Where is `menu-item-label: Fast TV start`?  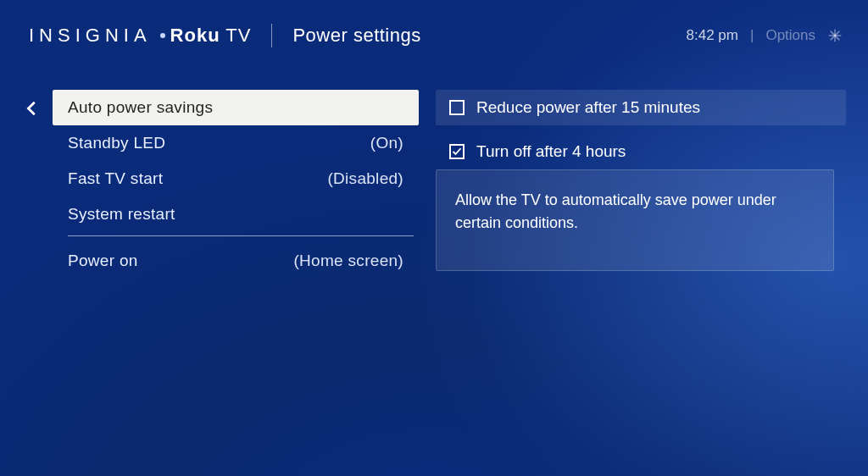 menu-item-label: Fast TV start is located at coordinates (115, 179).